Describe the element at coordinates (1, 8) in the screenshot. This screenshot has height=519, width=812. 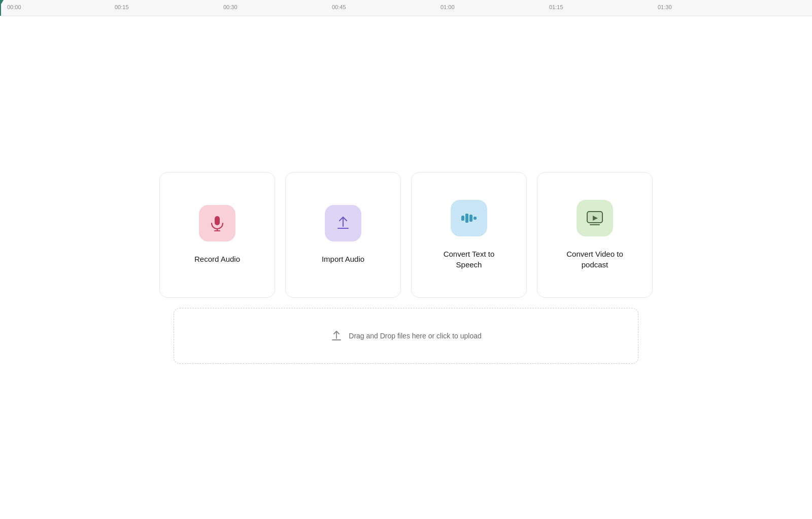
I see `timeline-playhead` at that location.